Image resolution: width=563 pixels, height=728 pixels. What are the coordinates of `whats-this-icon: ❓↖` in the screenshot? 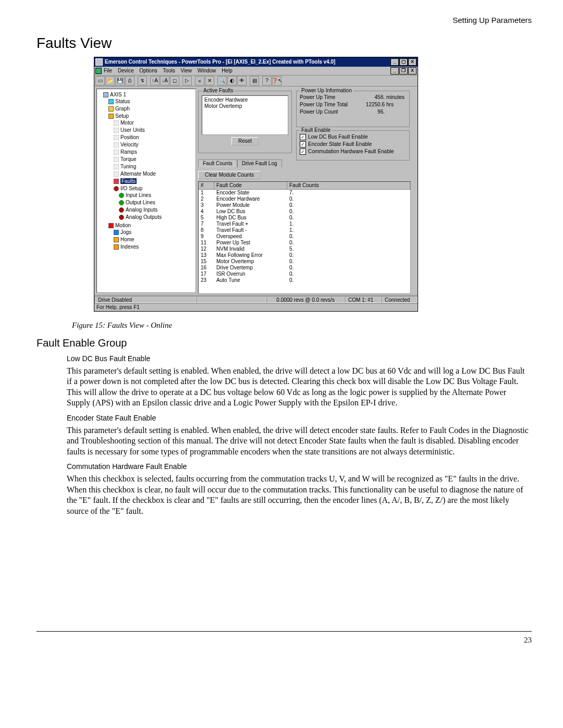 It's located at (277, 81).